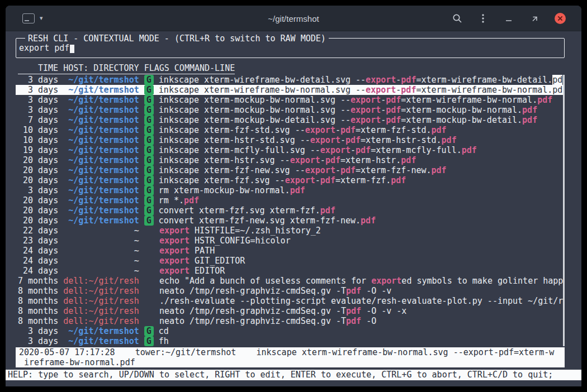  I want to click on close-icon, so click(560, 18).